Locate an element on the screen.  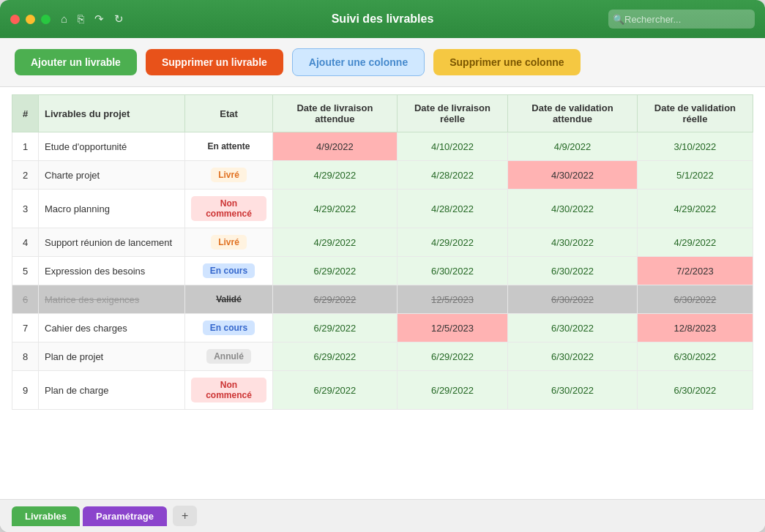
table-row: 3Macro planningNon commencé4/29/20224/28… is located at coordinates (383, 209).